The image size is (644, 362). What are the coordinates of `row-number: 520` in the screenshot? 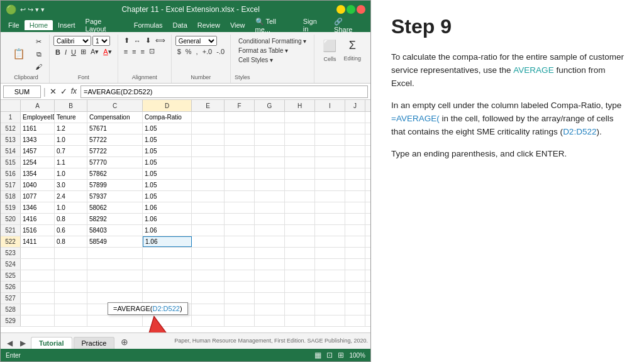 It's located at (11, 219).